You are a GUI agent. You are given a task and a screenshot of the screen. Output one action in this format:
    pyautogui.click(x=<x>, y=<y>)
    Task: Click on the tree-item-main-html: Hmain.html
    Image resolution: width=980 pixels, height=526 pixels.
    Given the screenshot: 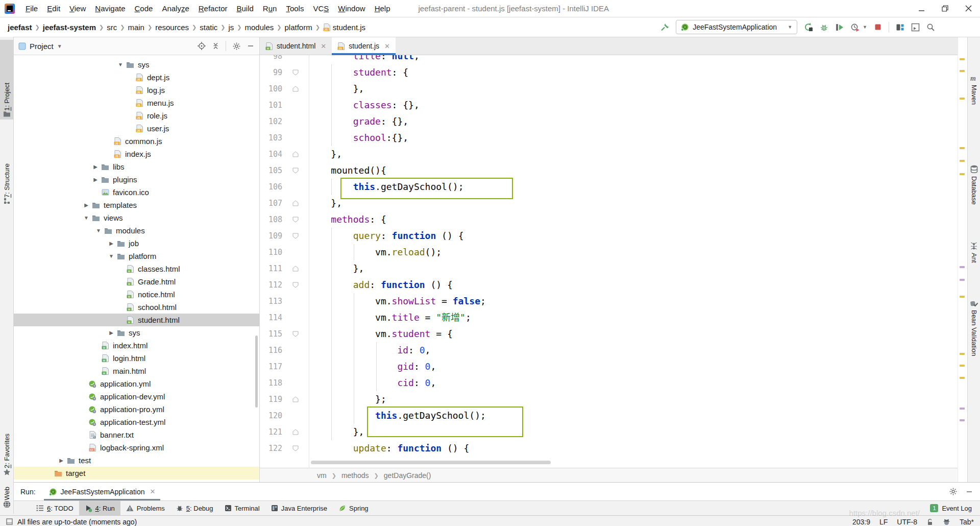 What is the action you would take?
    pyautogui.click(x=136, y=371)
    